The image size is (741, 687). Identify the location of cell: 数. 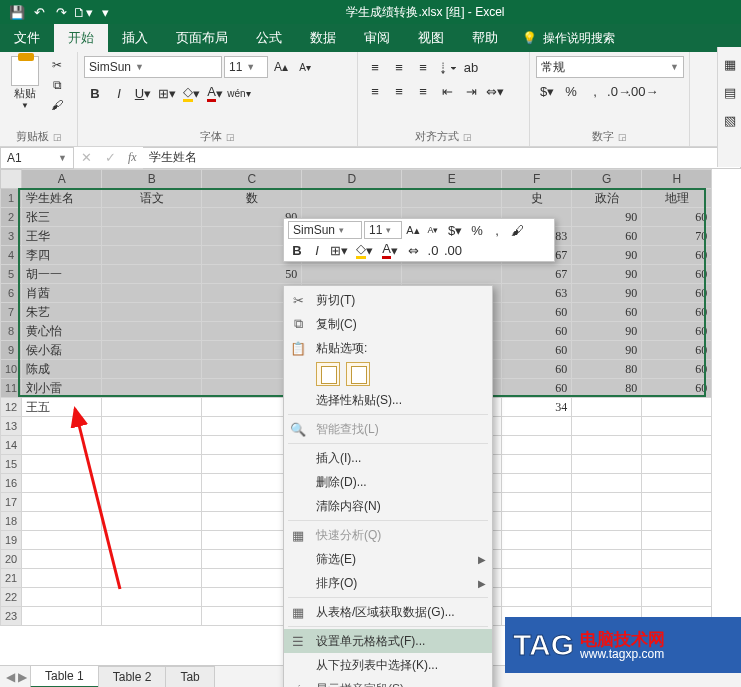
(252, 198).